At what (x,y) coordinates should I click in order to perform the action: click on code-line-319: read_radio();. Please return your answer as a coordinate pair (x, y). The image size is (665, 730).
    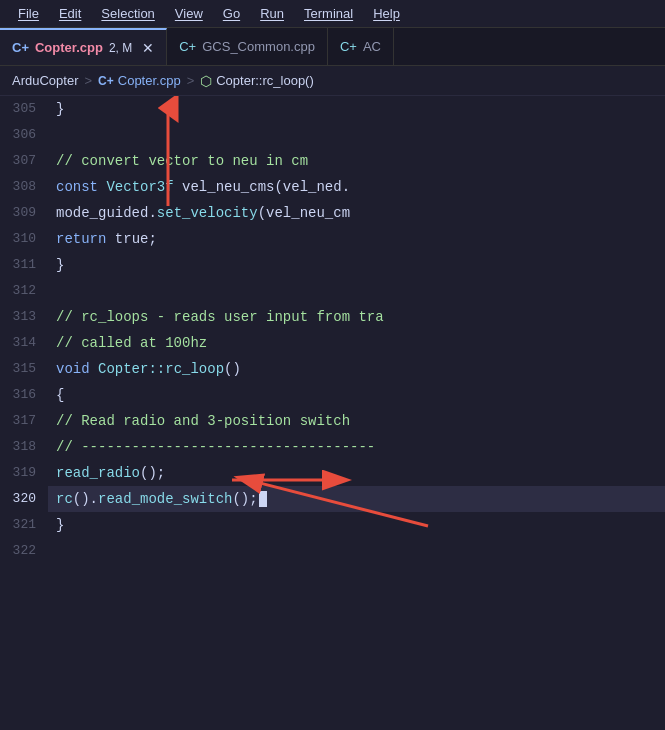
    Looking at the image, I should click on (356, 473).